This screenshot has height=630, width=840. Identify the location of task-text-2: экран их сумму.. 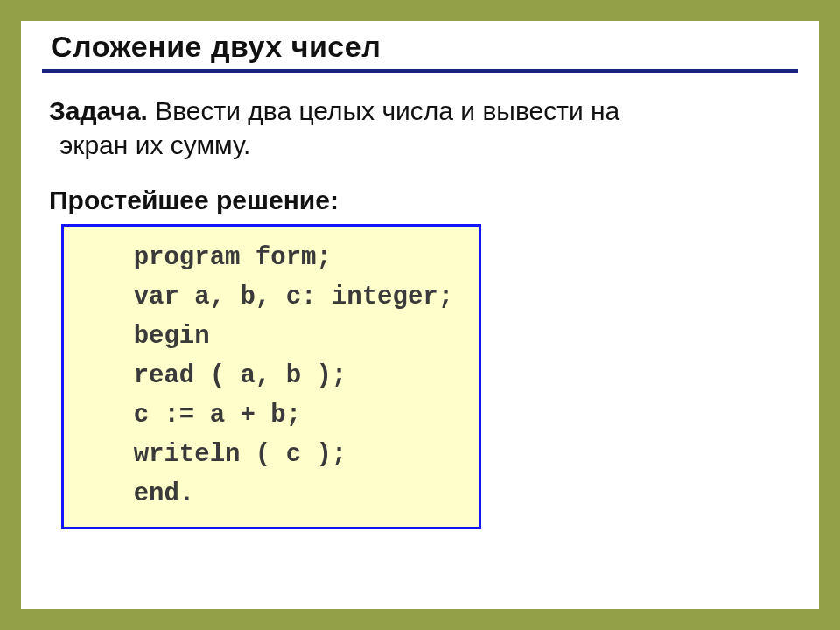
(420, 145).